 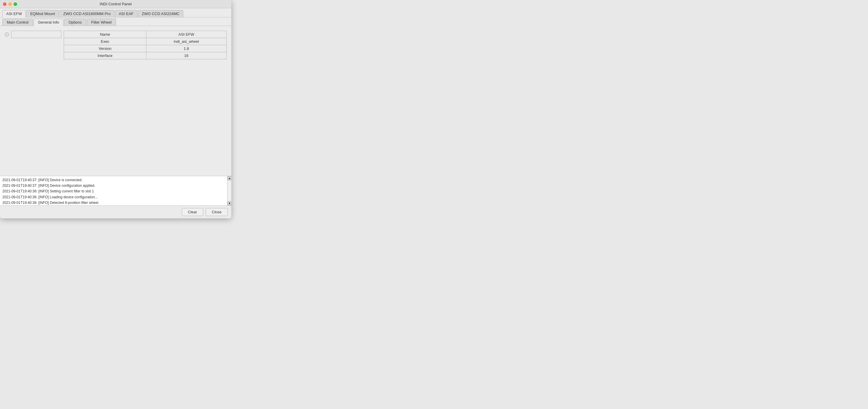 I want to click on tab-filter-wheel: Filter Wheel, so click(x=101, y=22).